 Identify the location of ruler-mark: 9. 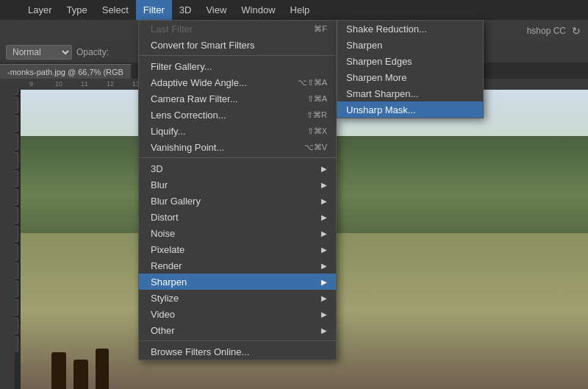
(31, 84).